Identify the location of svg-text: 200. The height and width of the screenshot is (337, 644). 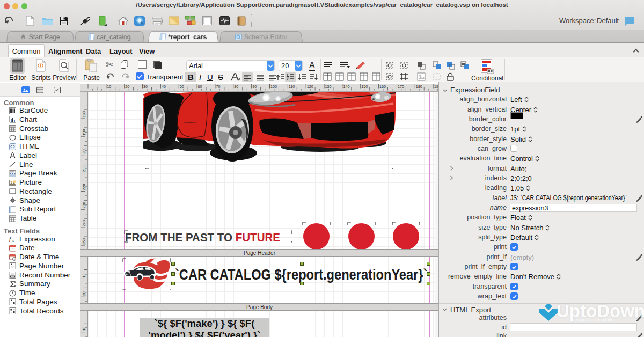
(84, 151).